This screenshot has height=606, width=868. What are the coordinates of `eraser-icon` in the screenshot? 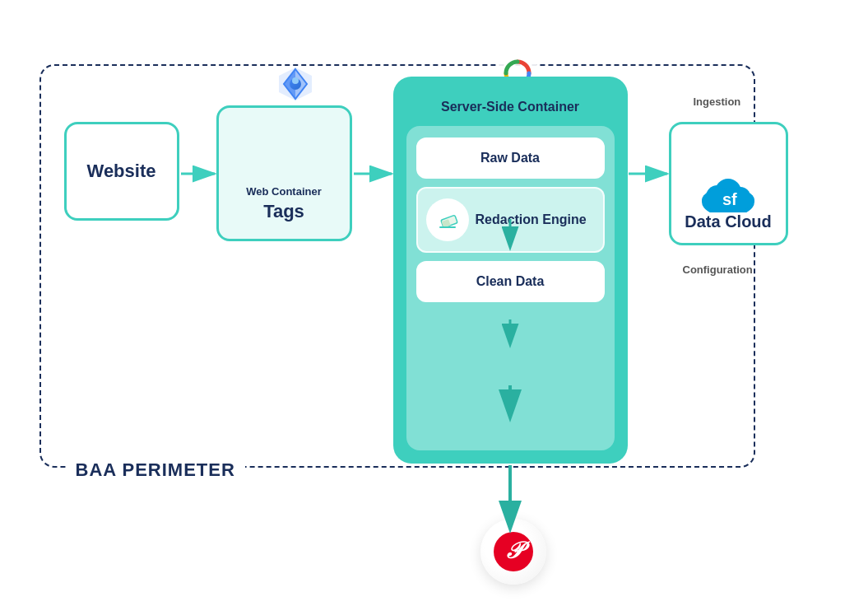 It's located at (448, 220).